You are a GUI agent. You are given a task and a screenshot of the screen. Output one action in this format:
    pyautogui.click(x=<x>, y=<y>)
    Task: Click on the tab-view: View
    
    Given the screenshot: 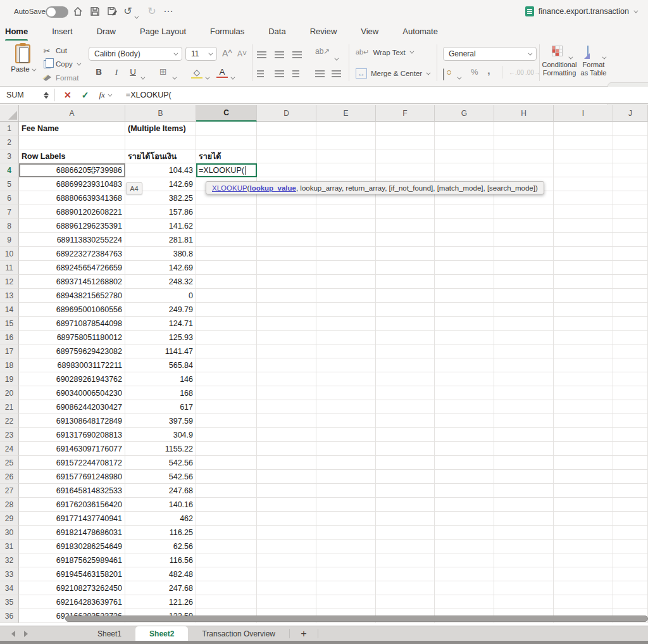 What is the action you would take?
    pyautogui.click(x=370, y=32)
    